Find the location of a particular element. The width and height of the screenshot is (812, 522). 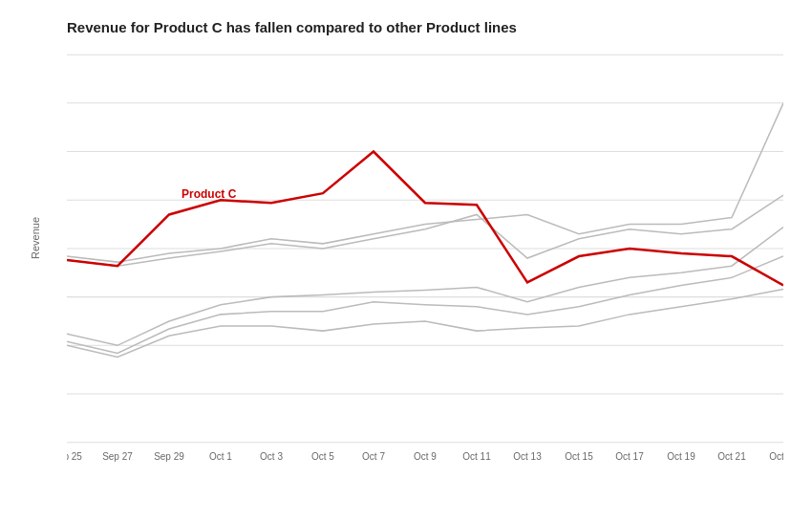

y-axis-label: Revenue is located at coordinates (35, 238).